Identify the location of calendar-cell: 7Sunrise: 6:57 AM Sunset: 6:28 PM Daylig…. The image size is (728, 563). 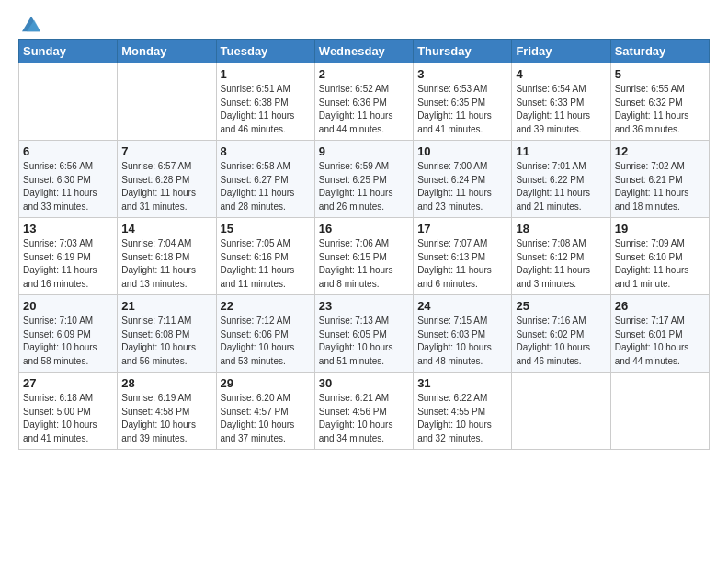
(167, 179).